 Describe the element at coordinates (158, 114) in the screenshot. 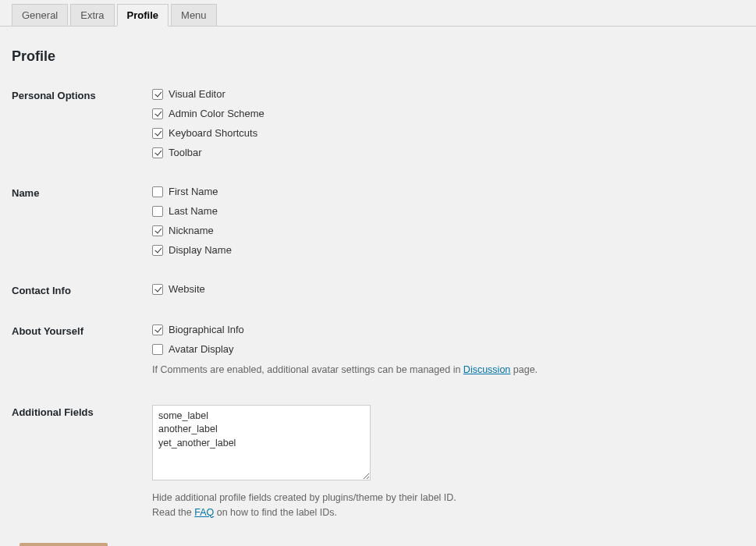

I see `checkbox-admin-color-scheme` at that location.